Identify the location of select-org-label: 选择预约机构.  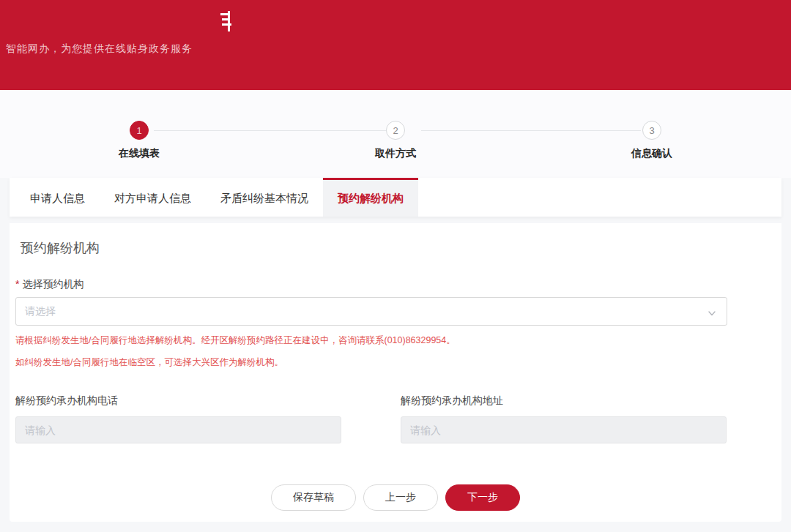
(53, 284).